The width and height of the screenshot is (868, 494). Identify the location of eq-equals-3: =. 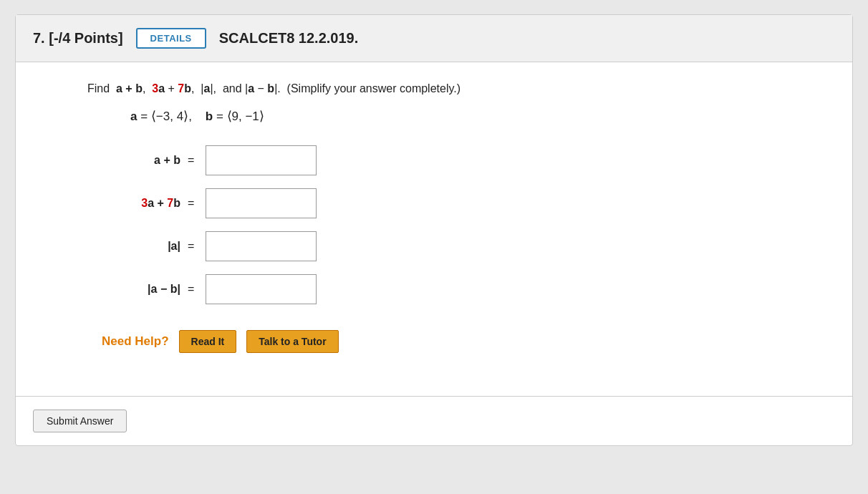
(191, 246).